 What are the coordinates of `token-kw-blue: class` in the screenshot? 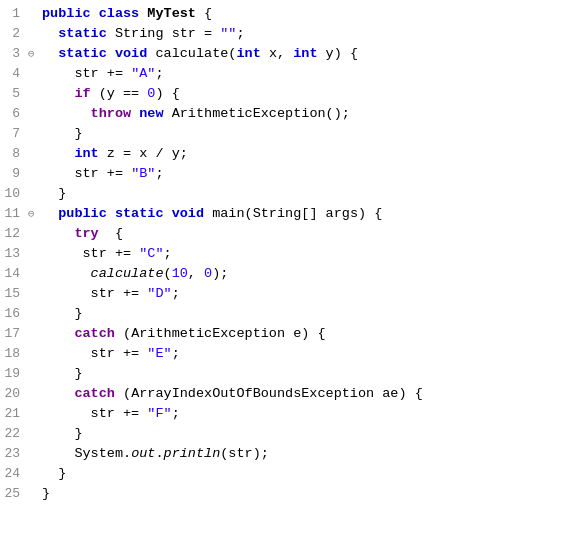 It's located at (124, 14).